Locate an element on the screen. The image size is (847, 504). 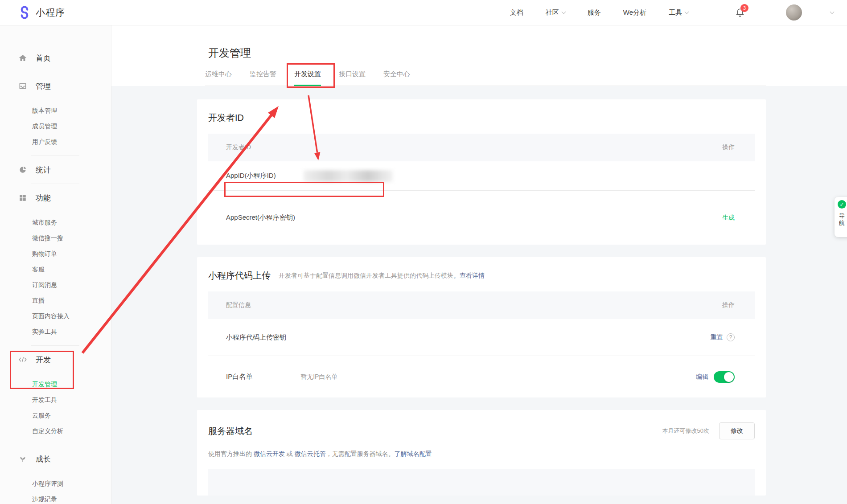
column-action: 操作 is located at coordinates (728, 148).